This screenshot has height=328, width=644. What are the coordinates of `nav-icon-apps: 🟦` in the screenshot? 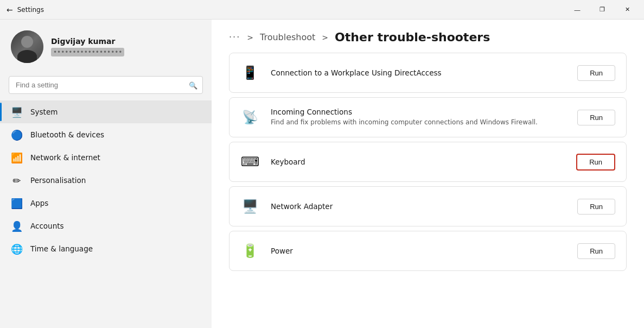 It's located at (17, 203).